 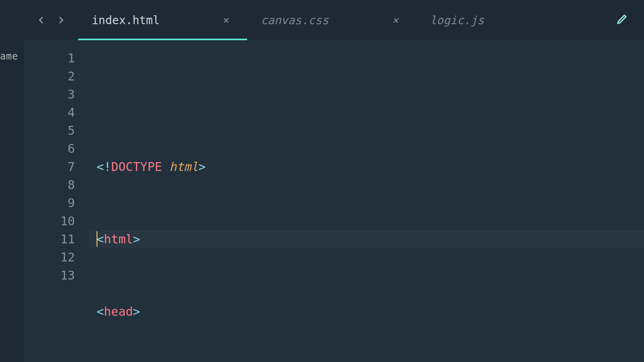 I want to click on line-number: 1, so click(x=50, y=58).